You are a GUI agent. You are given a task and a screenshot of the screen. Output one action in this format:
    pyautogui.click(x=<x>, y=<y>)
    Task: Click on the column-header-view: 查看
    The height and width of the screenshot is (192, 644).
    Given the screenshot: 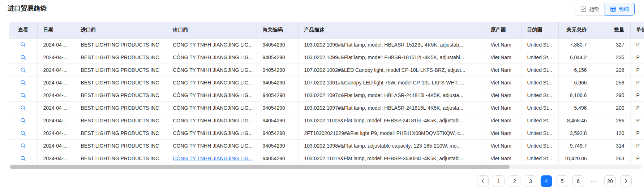 What is the action you would take?
    pyautogui.click(x=23, y=30)
    